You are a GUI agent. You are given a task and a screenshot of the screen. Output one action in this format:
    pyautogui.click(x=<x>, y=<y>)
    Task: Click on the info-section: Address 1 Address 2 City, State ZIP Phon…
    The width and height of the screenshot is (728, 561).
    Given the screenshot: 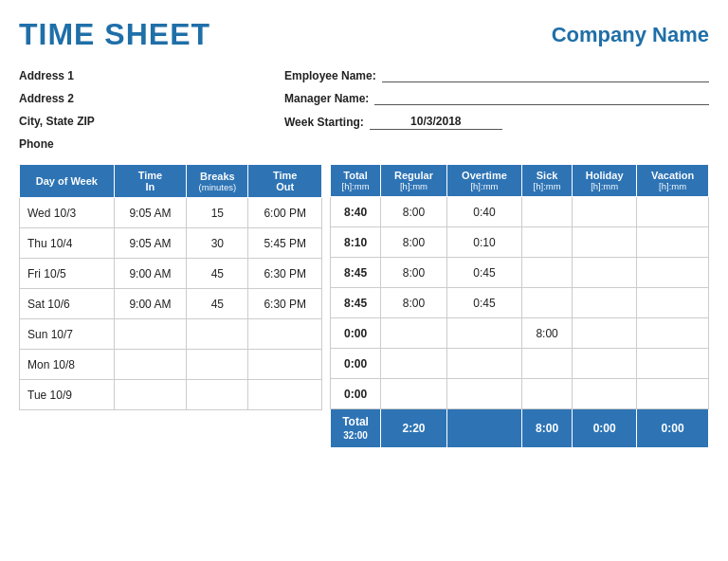 What is the action you would take?
    pyautogui.click(x=364, y=110)
    